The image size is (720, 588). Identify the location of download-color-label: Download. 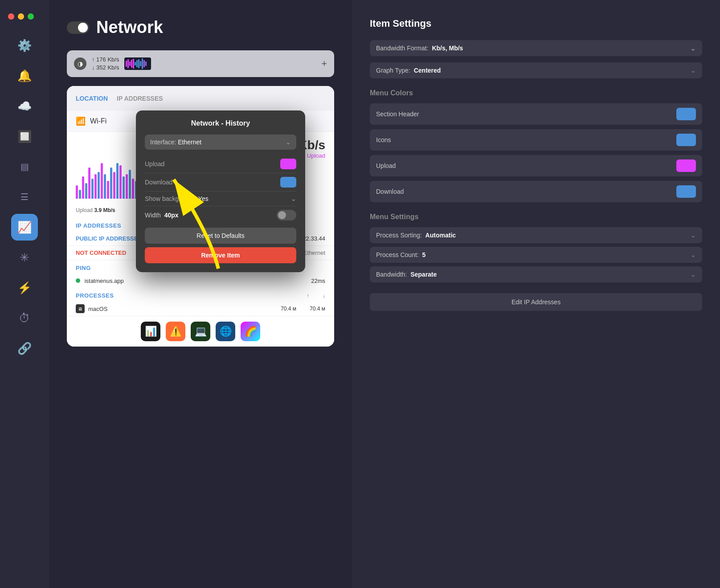
(390, 192).